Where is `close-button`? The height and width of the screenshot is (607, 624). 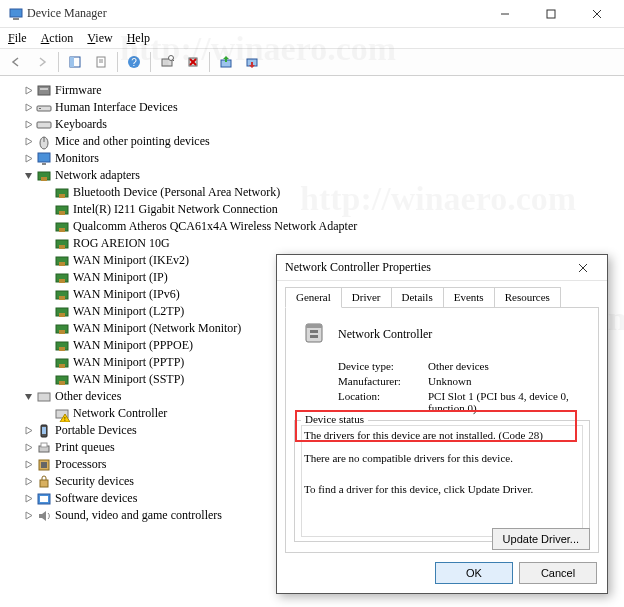 close-button is located at coordinates (597, 14).